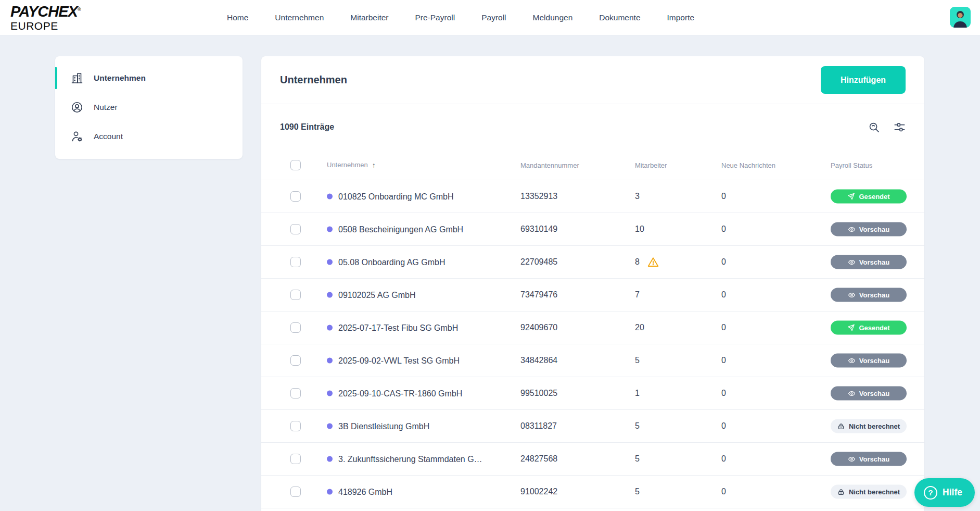 This screenshot has width=980, height=511. I want to click on company-name-link: 2025-09-02-VWL Test SG GmbH, so click(399, 360).